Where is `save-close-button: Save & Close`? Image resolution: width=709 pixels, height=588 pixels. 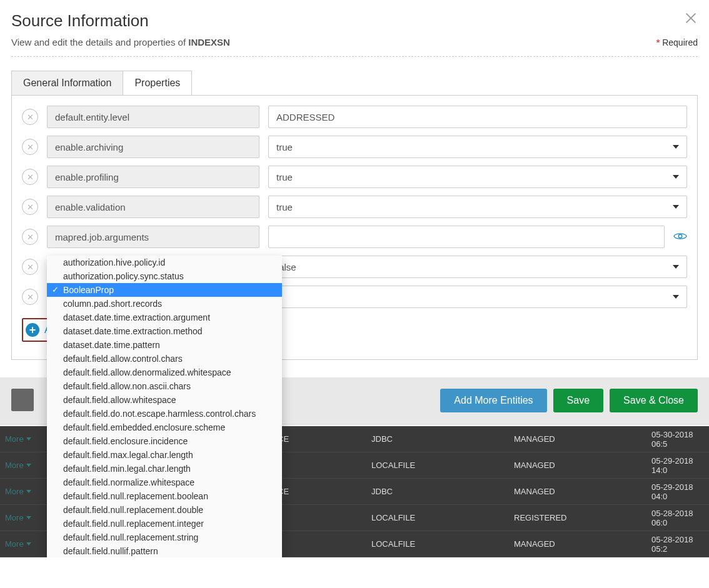
save-close-button: Save & Close is located at coordinates (654, 401).